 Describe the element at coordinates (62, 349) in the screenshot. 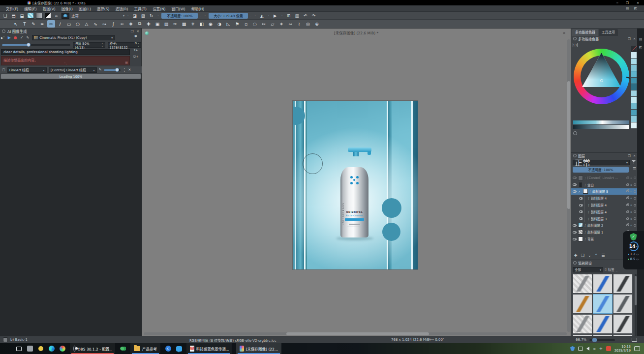

I see `pinned-app-colorful` at that location.